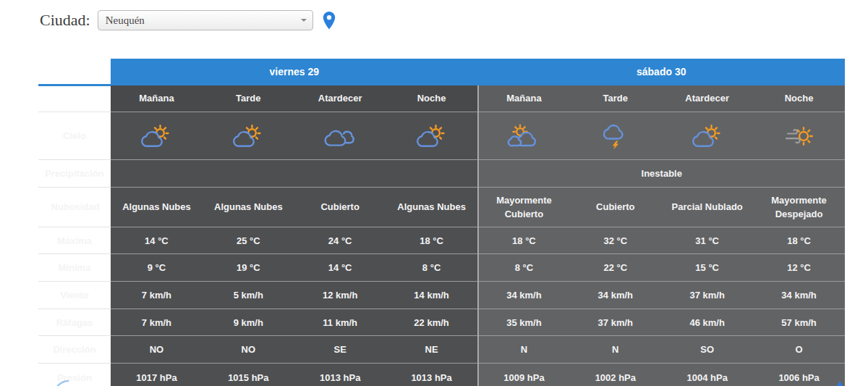  I want to click on next-day-arrow-icon, so click(839, 382).